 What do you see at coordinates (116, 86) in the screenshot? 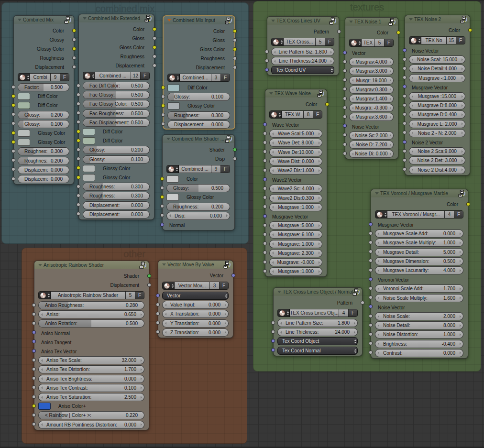
I see `slider-field: Fac Diff Color:0.500` at bounding box center [116, 86].